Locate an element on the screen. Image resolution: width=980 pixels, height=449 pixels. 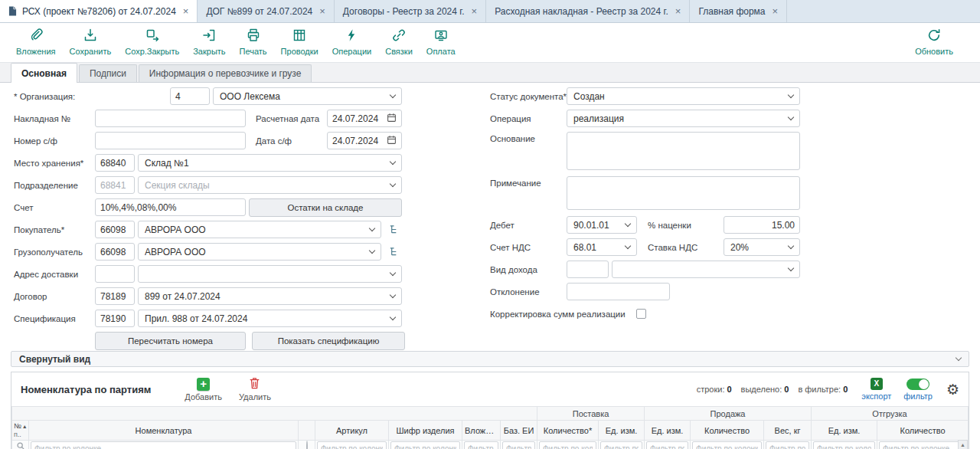
calc-date-label: Расчетная дата is located at coordinates (288, 119).